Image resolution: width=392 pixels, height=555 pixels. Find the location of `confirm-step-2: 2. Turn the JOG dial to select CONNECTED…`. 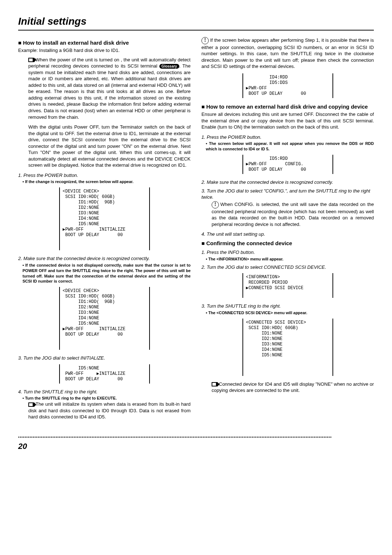

confirm-step-2: 2. Turn the JOG dial to select CONNECTED… is located at coordinates (287, 267).